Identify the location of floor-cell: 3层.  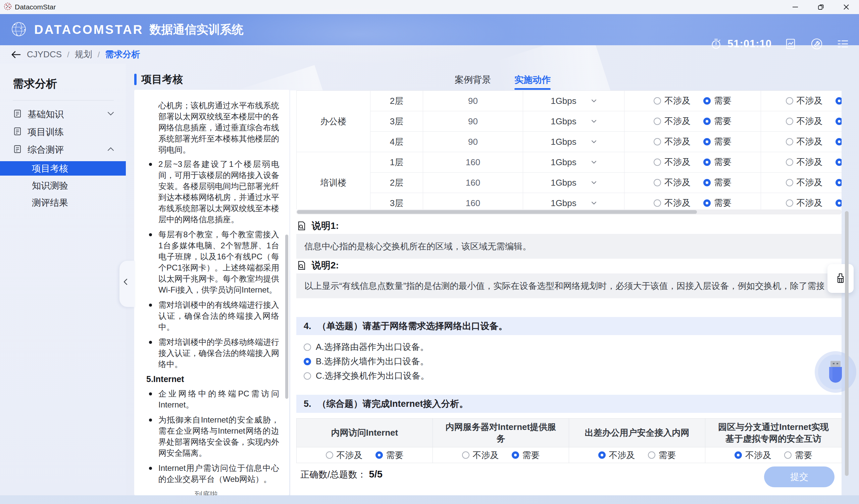
(397, 202).